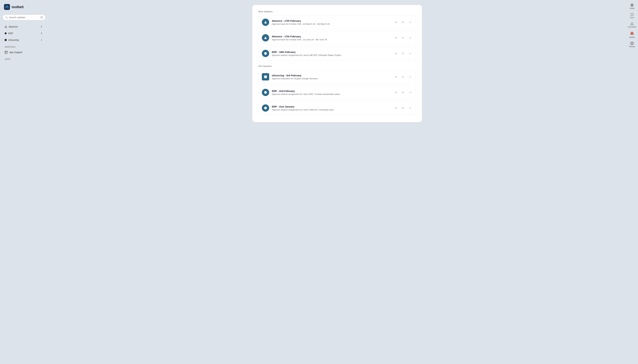 This screenshot has height=364, width=638. What do you see at coordinates (6, 40) in the screenshot?
I see `esourcing-square-icon` at bounding box center [6, 40].